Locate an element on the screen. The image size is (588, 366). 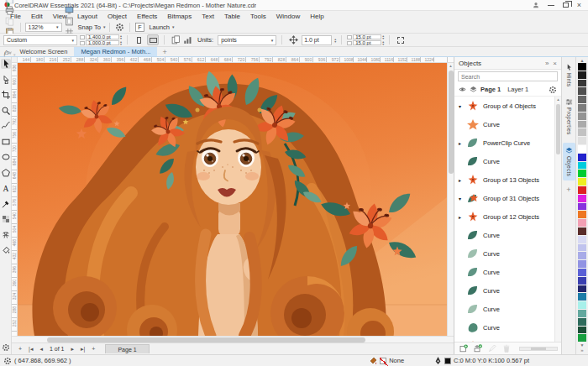
eyedropper-tool is located at coordinates (6, 204).